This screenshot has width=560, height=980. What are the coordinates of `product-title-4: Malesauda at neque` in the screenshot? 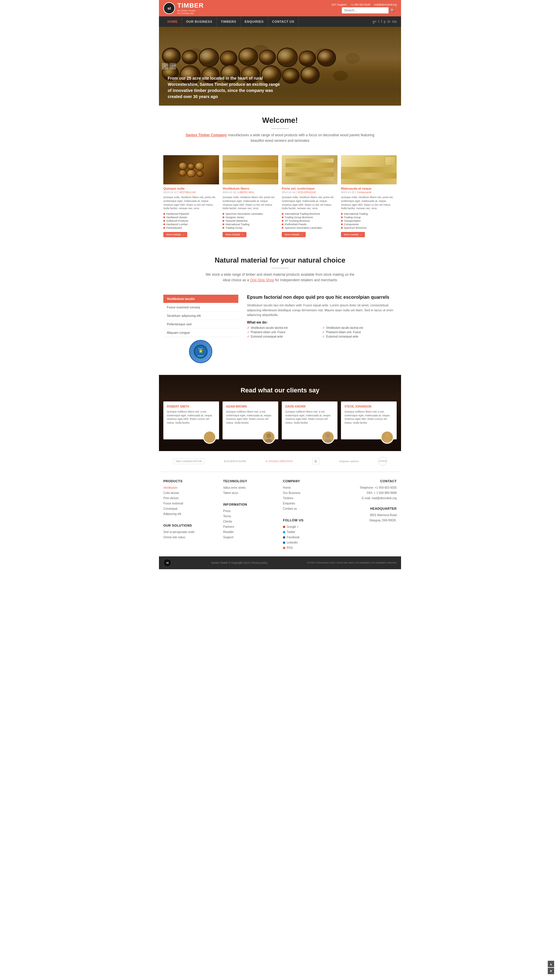 It's located at (368, 188).